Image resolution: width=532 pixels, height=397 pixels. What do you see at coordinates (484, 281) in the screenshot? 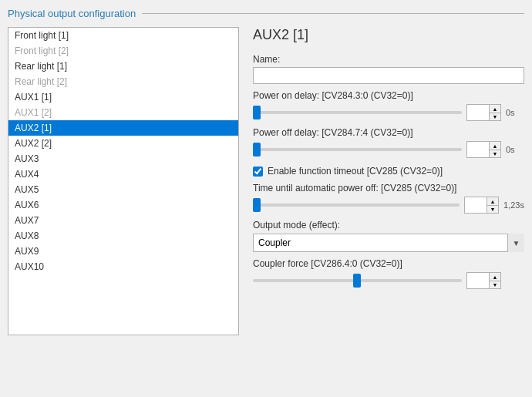
I see `coupler-force-spinbox: 25 ▲ ▼` at bounding box center [484, 281].